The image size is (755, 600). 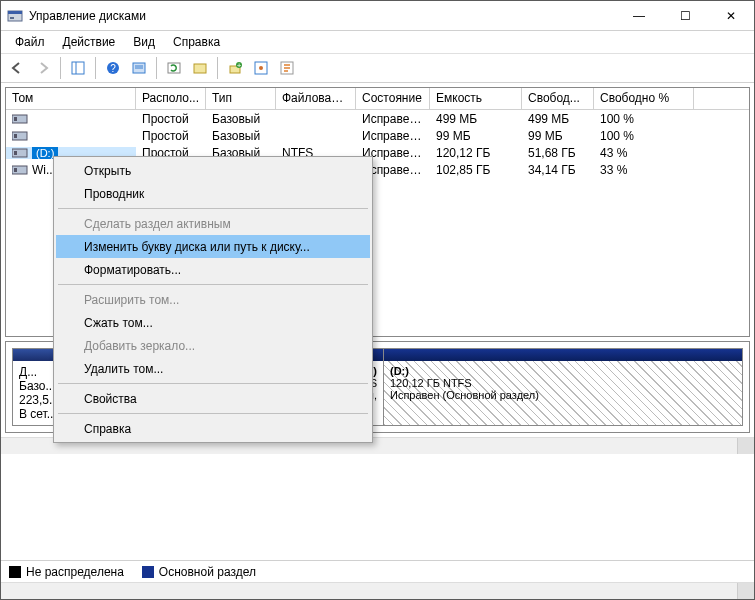 I want to click on col-type: Тип, so click(x=241, y=98).